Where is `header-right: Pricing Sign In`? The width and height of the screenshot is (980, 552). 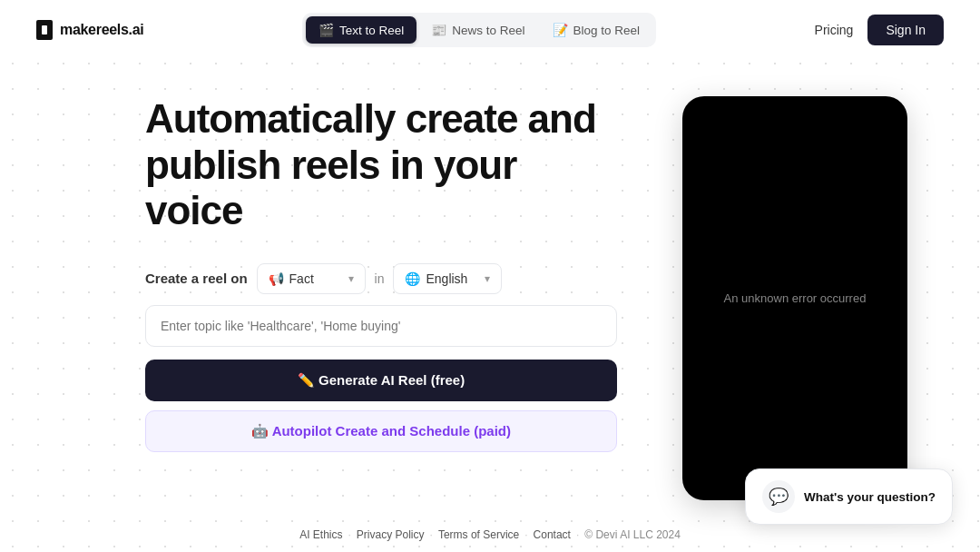 header-right: Pricing Sign In is located at coordinates (879, 30).